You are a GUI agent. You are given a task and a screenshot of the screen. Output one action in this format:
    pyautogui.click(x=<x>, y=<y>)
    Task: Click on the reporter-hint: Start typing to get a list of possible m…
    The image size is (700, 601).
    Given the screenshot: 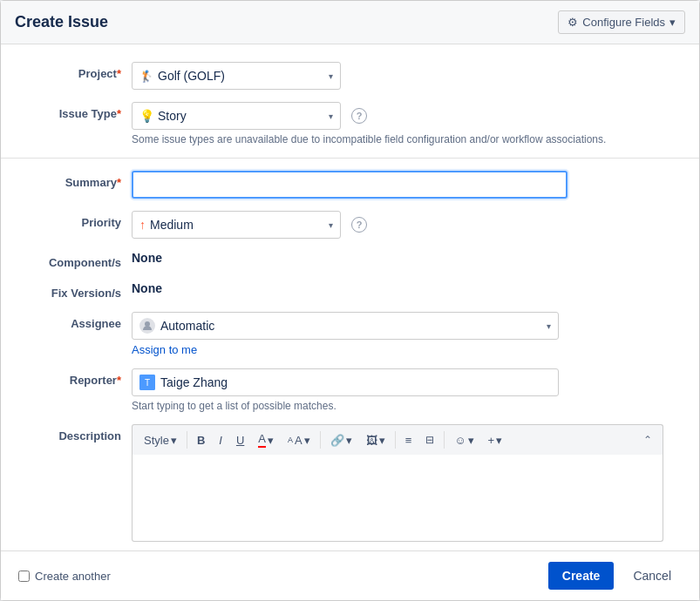 What is the action you would take?
    pyautogui.click(x=406, y=406)
    